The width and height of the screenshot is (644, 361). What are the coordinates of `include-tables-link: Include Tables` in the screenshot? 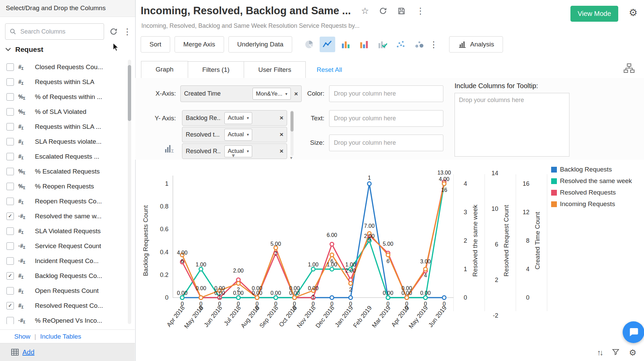 It's located at (60, 337).